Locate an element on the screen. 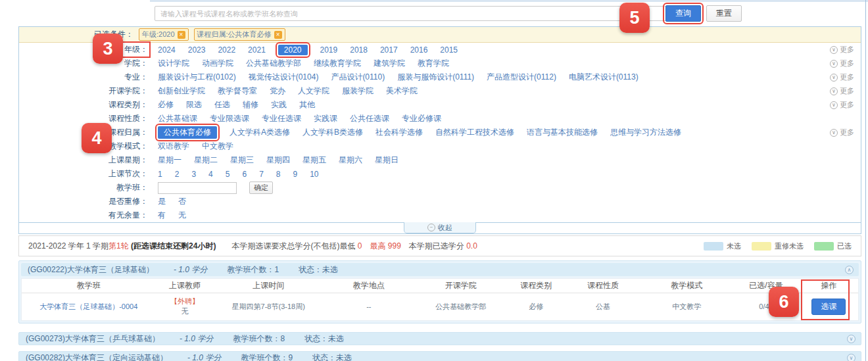 Image resolution: width=868 pixels, height=361 pixels. filter-option: 人文学院 is located at coordinates (314, 91).